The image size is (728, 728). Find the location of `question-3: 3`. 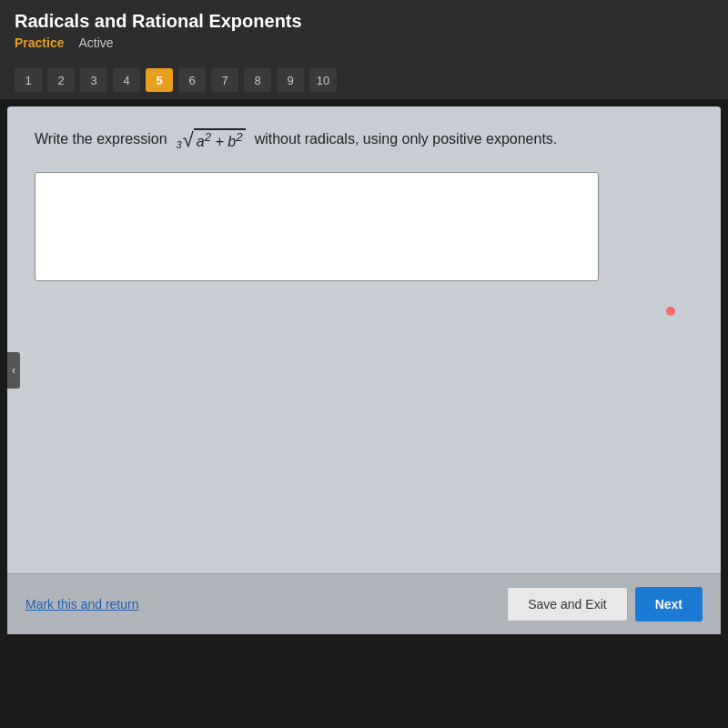

question-3: 3 is located at coordinates (94, 80).